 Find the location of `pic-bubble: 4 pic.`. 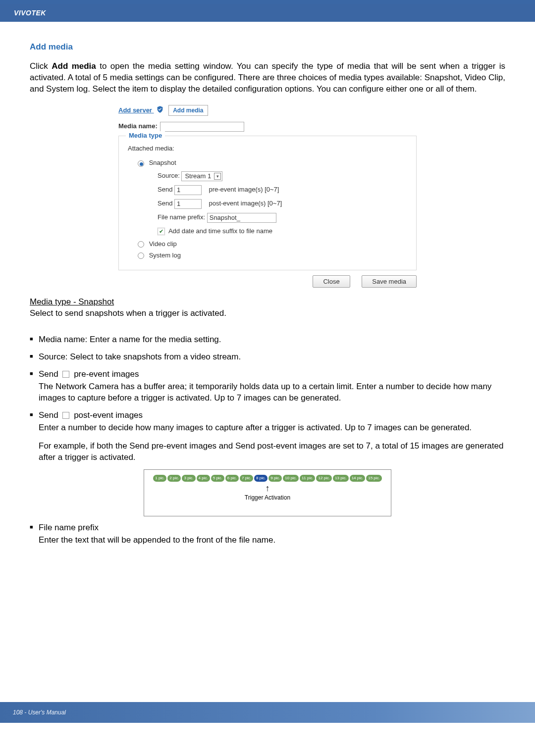

pic-bubble: 4 pic. is located at coordinates (203, 478).